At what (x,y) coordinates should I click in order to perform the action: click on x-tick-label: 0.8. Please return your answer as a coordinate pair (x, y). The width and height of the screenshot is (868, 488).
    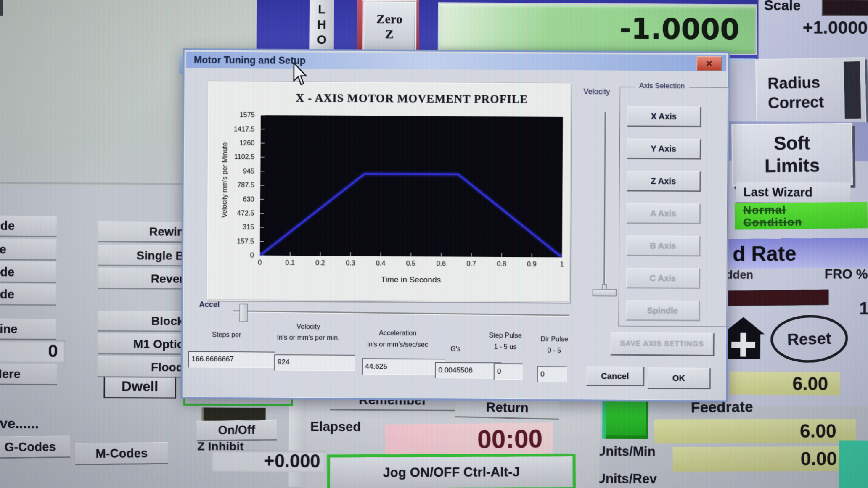
    Looking at the image, I should click on (501, 264).